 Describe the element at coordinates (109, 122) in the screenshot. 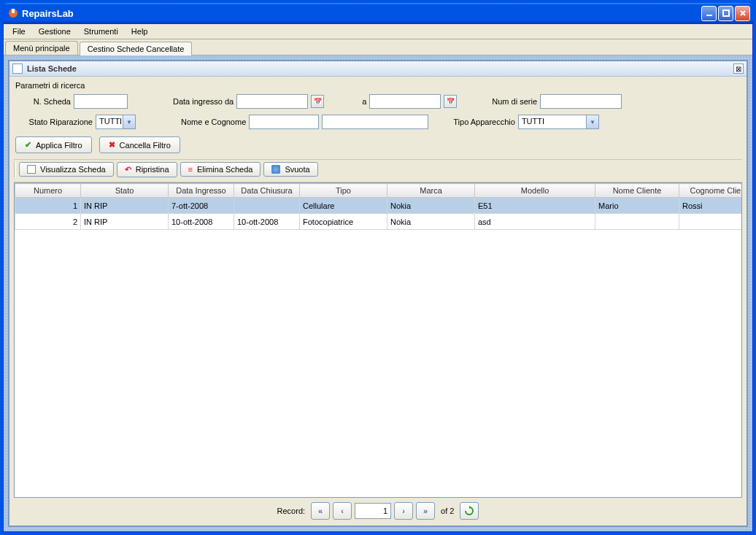

I see `stato-value: TUTTI` at that location.